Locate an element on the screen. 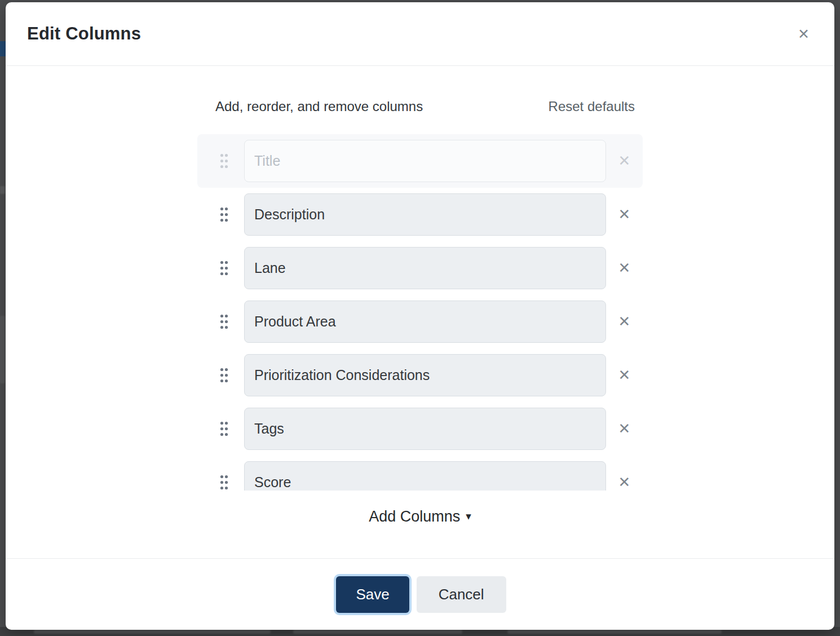 The height and width of the screenshot is (636, 840). column-name-label: Description is located at coordinates (290, 214).